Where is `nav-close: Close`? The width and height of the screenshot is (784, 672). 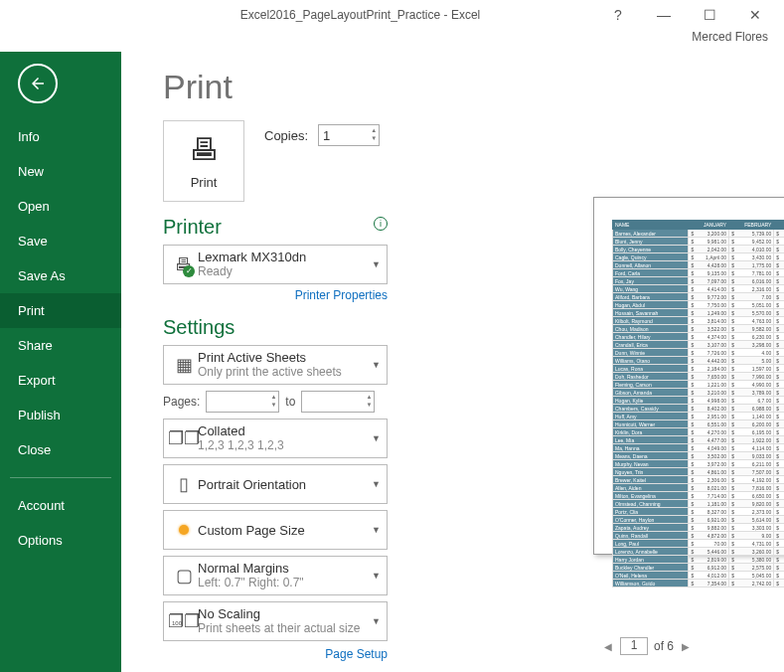
nav-close: Close is located at coordinates (61, 449).